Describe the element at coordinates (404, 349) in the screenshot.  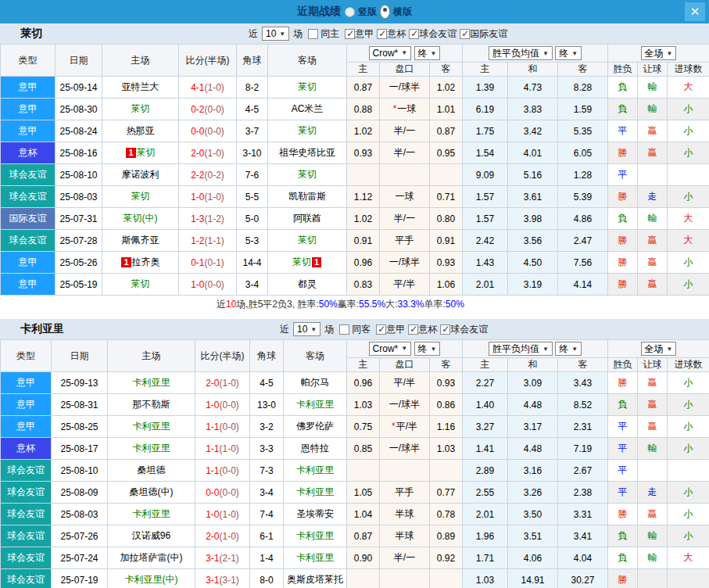
I see `chevron-down-icon: ▼` at that location.